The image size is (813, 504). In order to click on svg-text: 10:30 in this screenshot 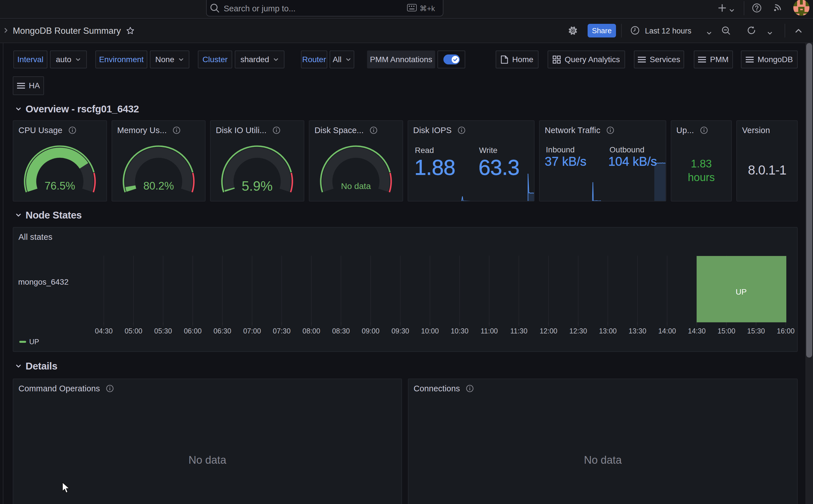, I will do `click(460, 331)`.